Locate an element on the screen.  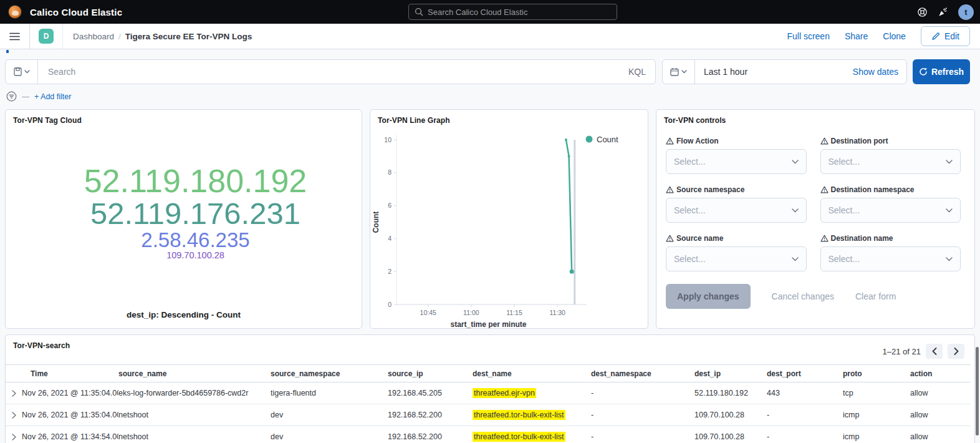
breadcrumb: Dashboard / Tigera Secure EE Tor-VPN Log… is located at coordinates (162, 36).